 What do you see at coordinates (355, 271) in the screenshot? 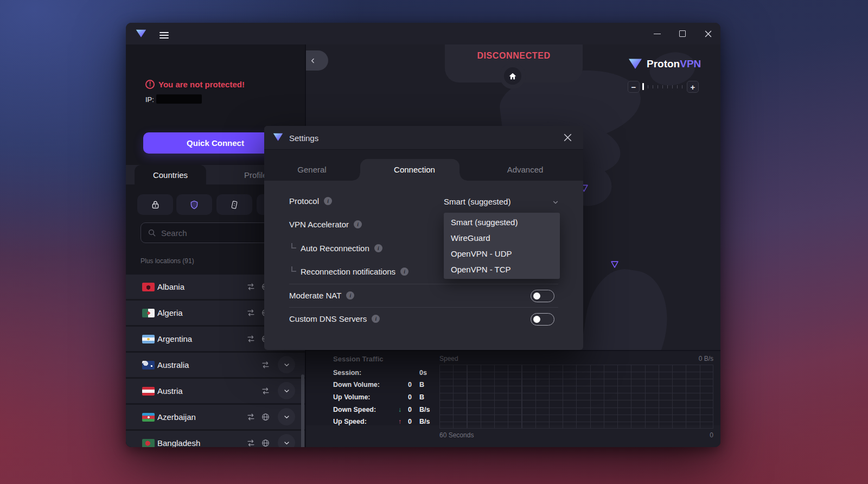
I see `reconnection-notifications-label: Reconnection notificationsi` at bounding box center [355, 271].